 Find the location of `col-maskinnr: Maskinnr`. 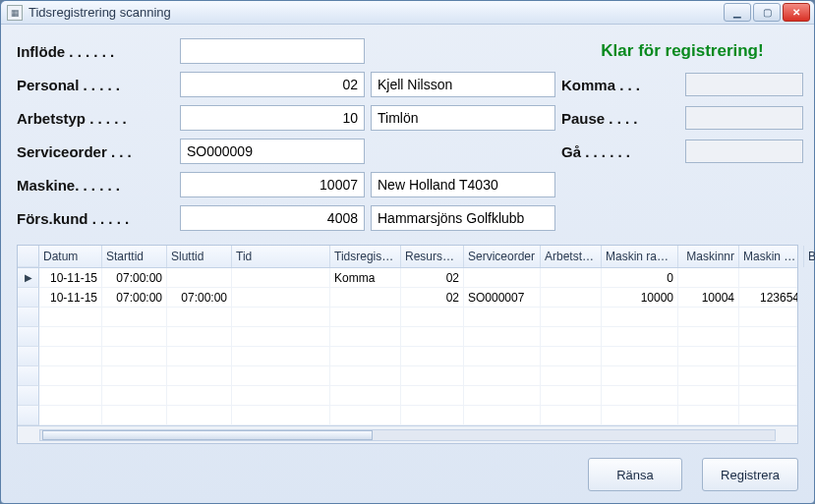

col-maskinnr: Maskinnr is located at coordinates (709, 256).